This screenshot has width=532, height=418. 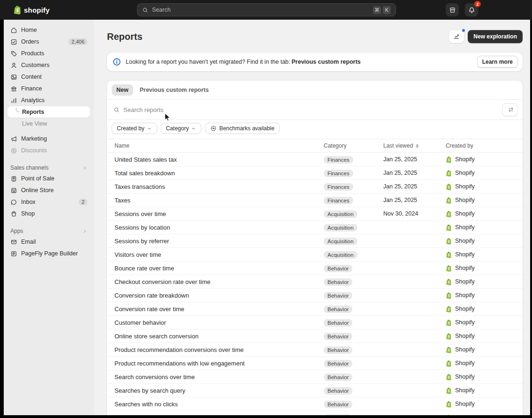 What do you see at coordinates (315, 90) in the screenshot?
I see `tabs-row: NewPrevious custom reports` at bounding box center [315, 90].